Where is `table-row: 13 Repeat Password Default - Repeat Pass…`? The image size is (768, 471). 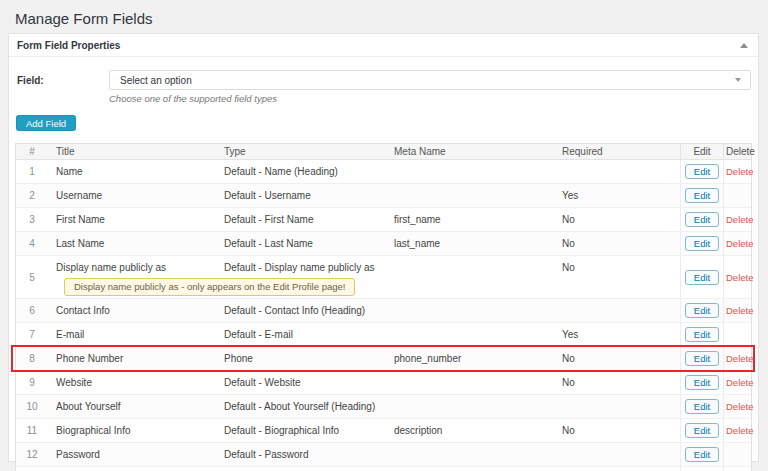
table-row: 13 Repeat Password Default - Repeat Pass… is located at coordinates (384, 468).